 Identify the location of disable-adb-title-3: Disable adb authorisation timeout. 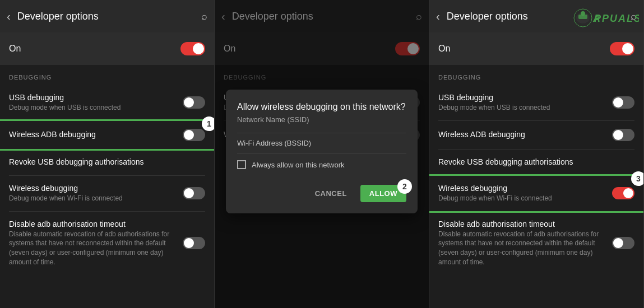
(525, 224).